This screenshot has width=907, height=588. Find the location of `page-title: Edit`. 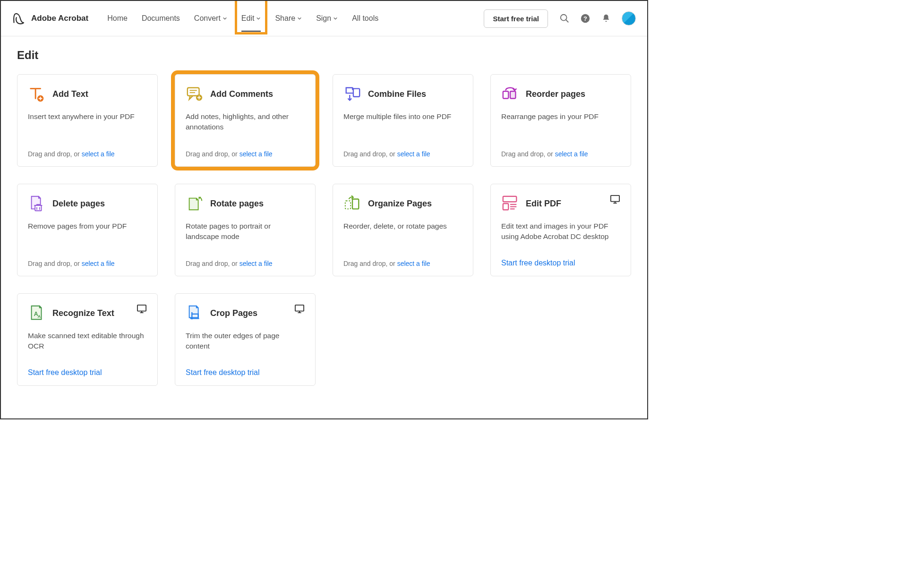

page-title: Edit is located at coordinates (324, 55).